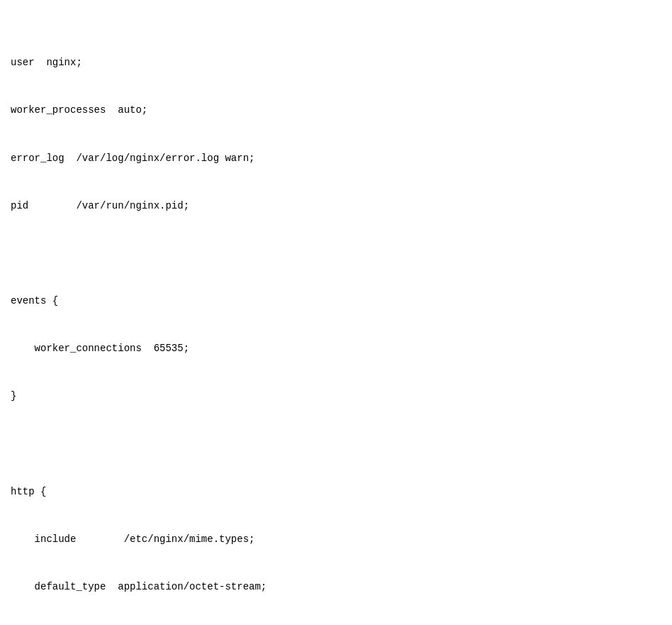 Image resolution: width=672 pixels, height=625 pixels. Describe the element at coordinates (336, 396) in the screenshot. I see `line-events-close: }` at that location.